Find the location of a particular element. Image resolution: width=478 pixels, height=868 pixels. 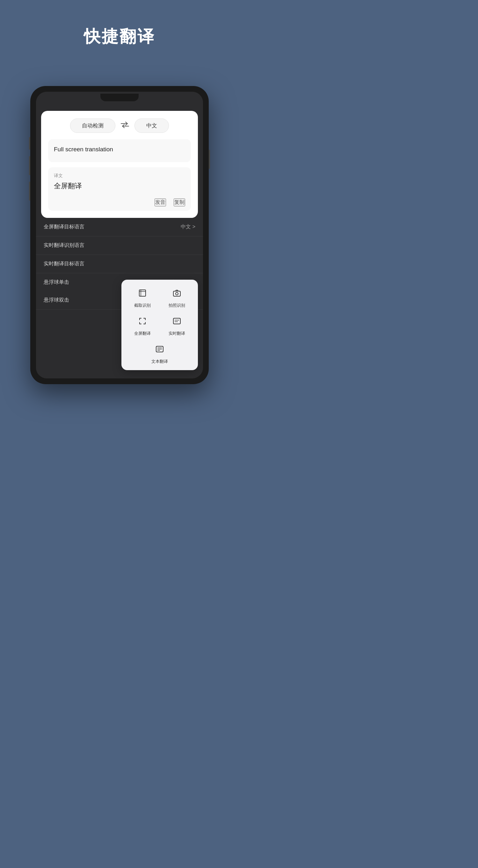

language-selector: 自动检测 中文 is located at coordinates (119, 126).